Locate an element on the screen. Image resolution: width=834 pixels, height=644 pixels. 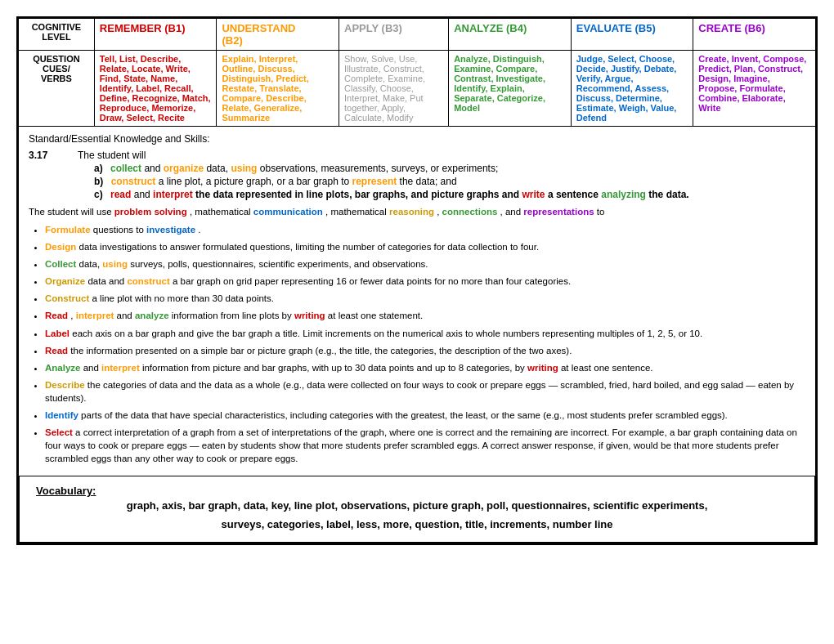
analyze-text2: information from picture and bar graphs,… is located at coordinates (335, 368).